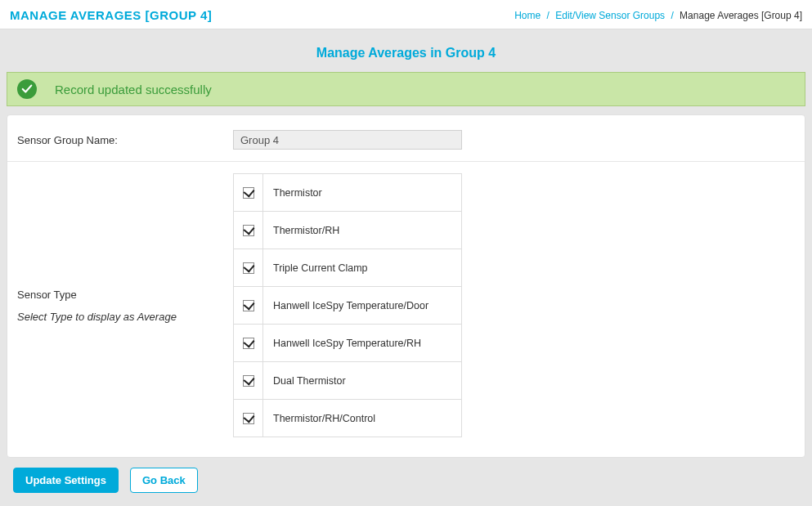 This screenshot has width=812, height=506. What do you see at coordinates (406, 139) in the screenshot?
I see `group-name-row: Sensor Group Name:` at bounding box center [406, 139].